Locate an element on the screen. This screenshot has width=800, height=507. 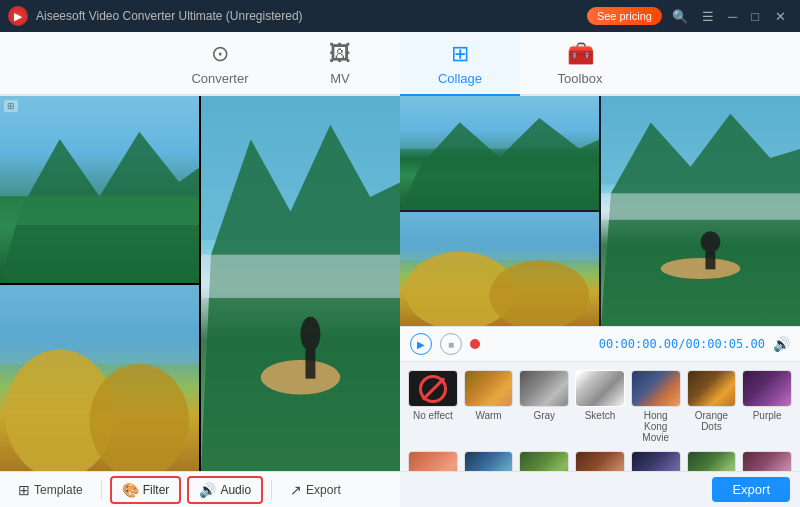
right-cell-main is located at coordinates (700, 211).